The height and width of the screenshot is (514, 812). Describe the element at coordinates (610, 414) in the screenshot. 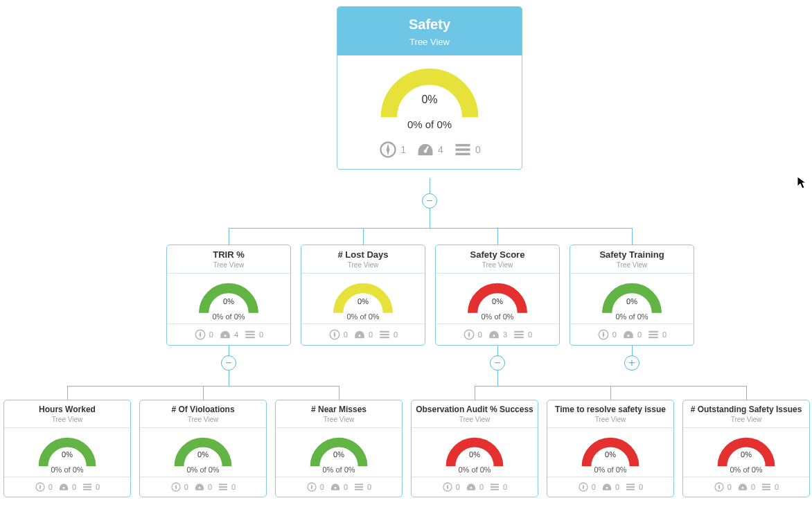

I see `card-header: Time to resolve safety issue Tree View` at that location.